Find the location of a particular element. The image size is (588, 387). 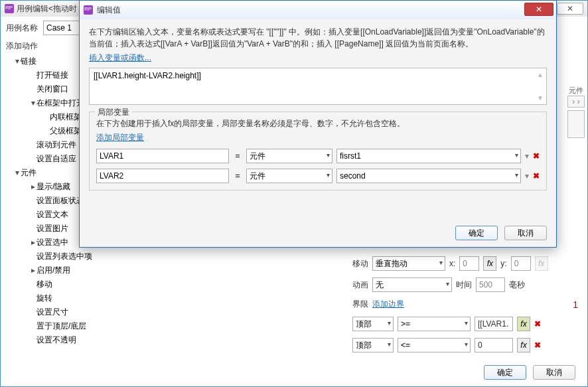

move-label: 移动 is located at coordinates (360, 264).